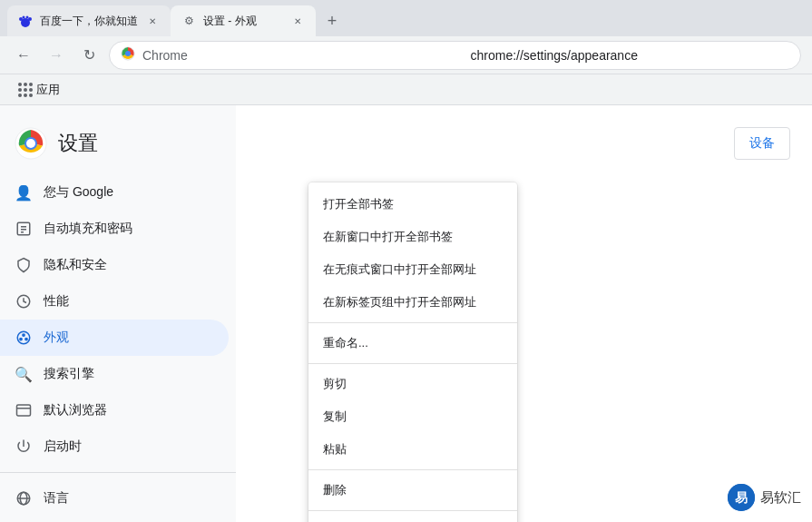  What do you see at coordinates (24, 229) in the screenshot?
I see `autofill-icon` at bounding box center [24, 229].